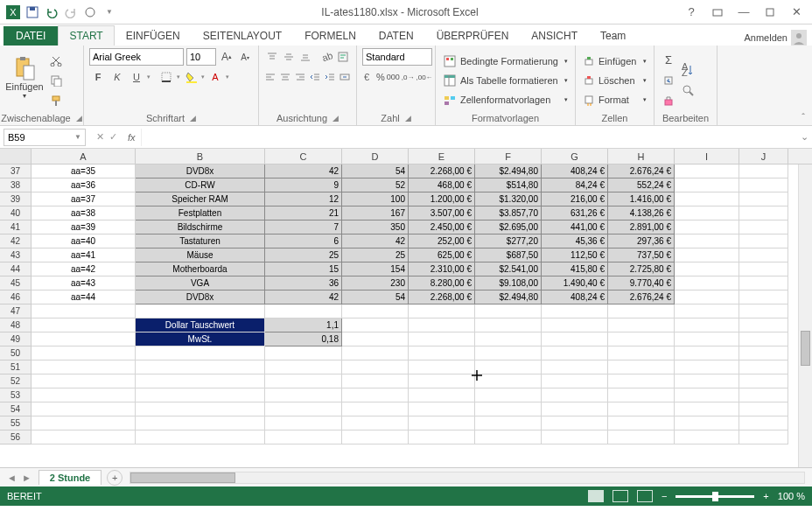  Describe the element at coordinates (508, 228) in the screenshot. I see `cell: $2.695,00` at that location.